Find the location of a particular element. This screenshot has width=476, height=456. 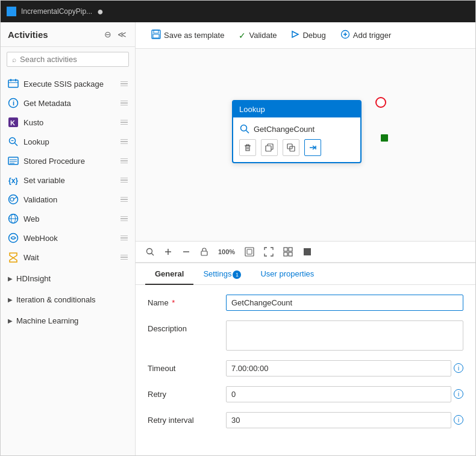

name-label: Name * is located at coordinates (187, 301).